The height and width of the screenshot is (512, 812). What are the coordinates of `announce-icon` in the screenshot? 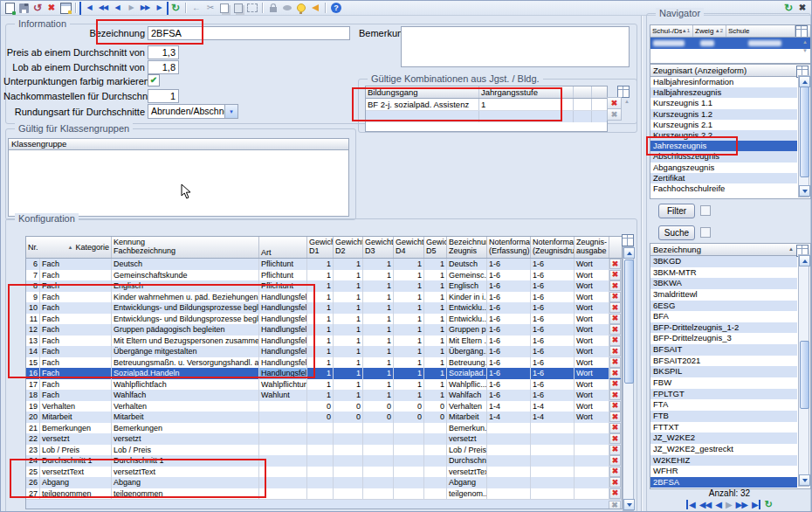 It's located at (315, 9).